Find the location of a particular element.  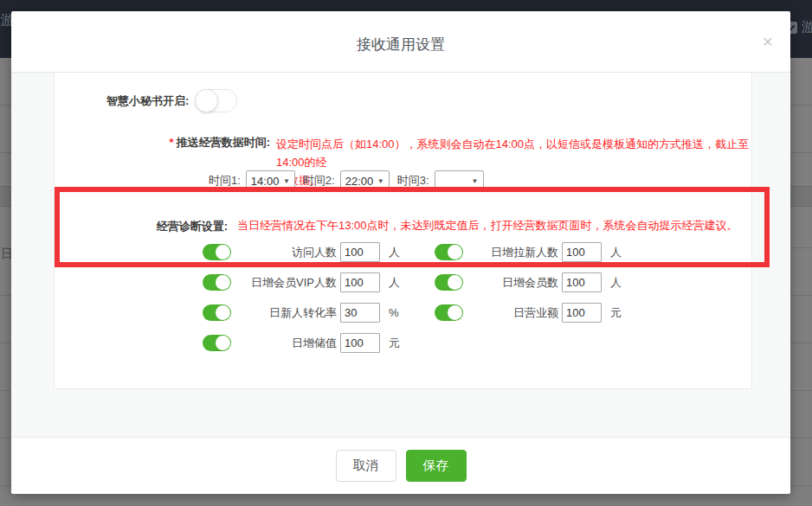

time-select: 22:00▼ is located at coordinates (365, 182).